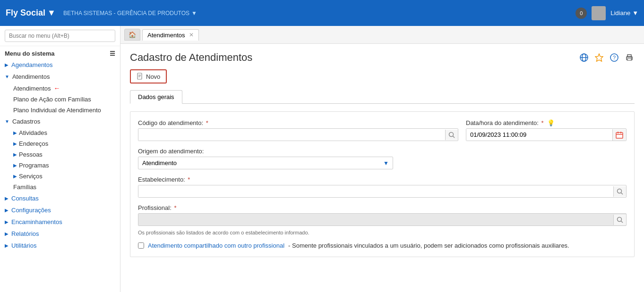  Describe the element at coordinates (581, 13) in the screenshot. I see `notification-badge: 0` at that location.